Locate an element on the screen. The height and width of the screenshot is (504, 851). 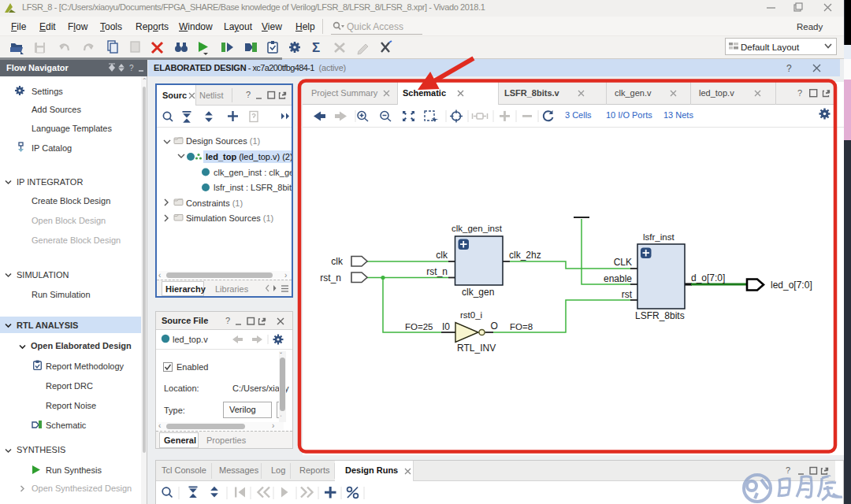
svg-text: d_o[7:0] is located at coordinates (708, 278).